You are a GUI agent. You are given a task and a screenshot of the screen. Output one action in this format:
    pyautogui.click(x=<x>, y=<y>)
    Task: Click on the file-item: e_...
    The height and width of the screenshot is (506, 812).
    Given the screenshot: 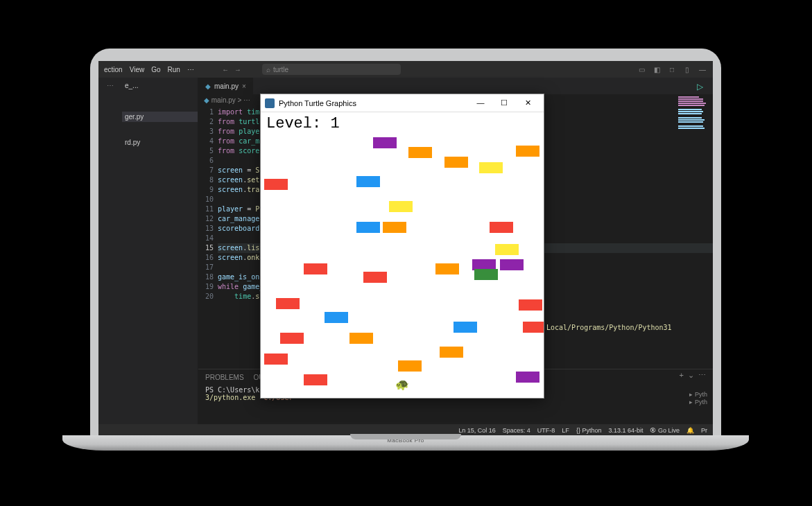 What is the action you would take?
    pyautogui.click(x=159, y=86)
    